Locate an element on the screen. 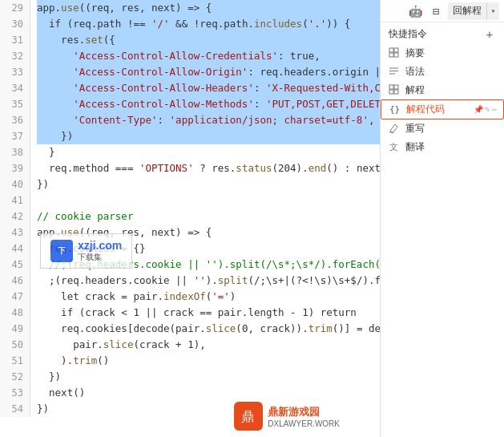  resolve-dropdown: ▾ is located at coordinates (493, 11).